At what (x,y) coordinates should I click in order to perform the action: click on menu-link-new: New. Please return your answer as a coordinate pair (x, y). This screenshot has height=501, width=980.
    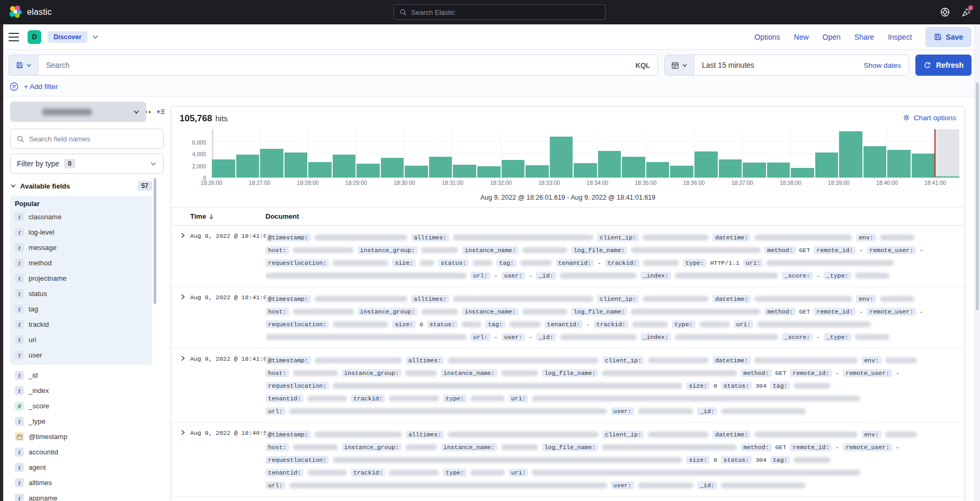
    Looking at the image, I should click on (801, 37).